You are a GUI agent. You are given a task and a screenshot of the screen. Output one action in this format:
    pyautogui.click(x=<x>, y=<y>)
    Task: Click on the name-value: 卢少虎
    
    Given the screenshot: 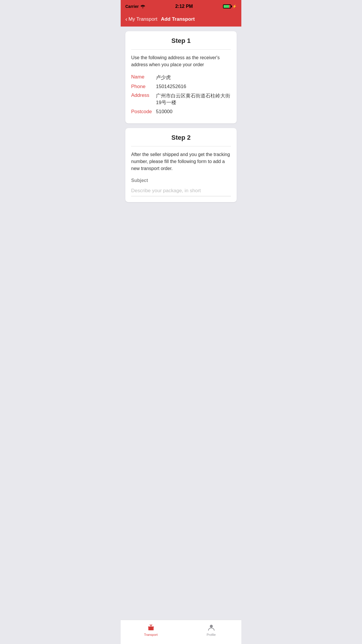 What is the action you would take?
    pyautogui.click(x=194, y=78)
    